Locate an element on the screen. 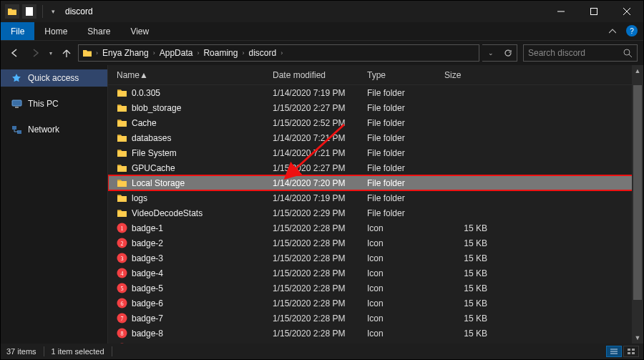  navigation-bar: ▾ › Enya Zhang › AppData › Roaming › dis… is located at coordinates (322, 53).